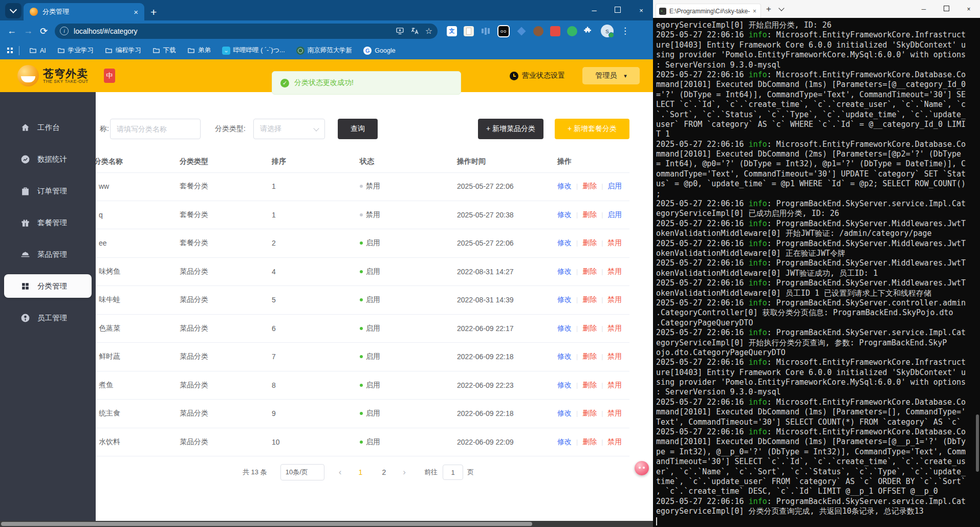  What do you see at coordinates (429, 31) in the screenshot?
I see `bookmark-star-icon: ☆` at bounding box center [429, 31].